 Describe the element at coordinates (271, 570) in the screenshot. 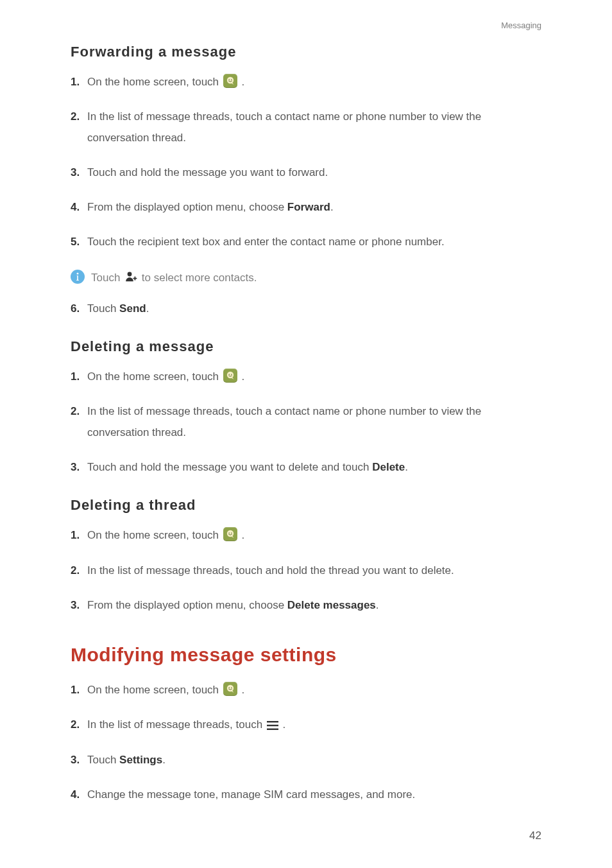

I see `step-text: In the list of message threads, touch an…` at that location.